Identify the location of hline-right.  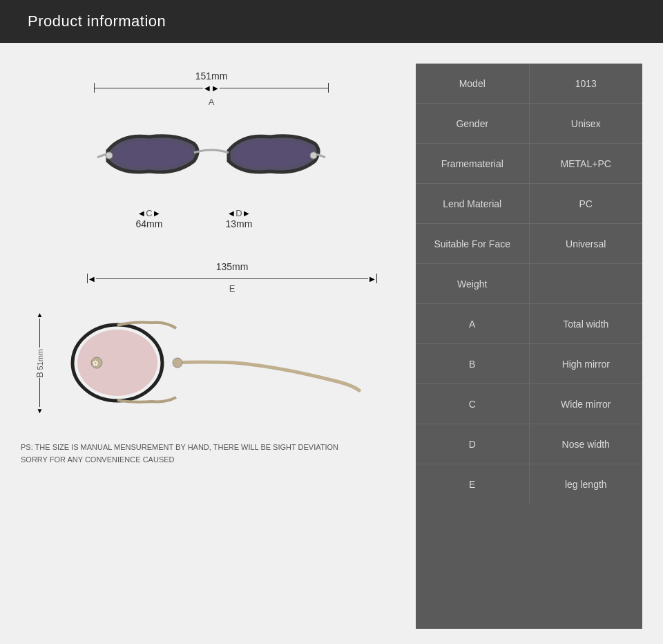
(273, 88).